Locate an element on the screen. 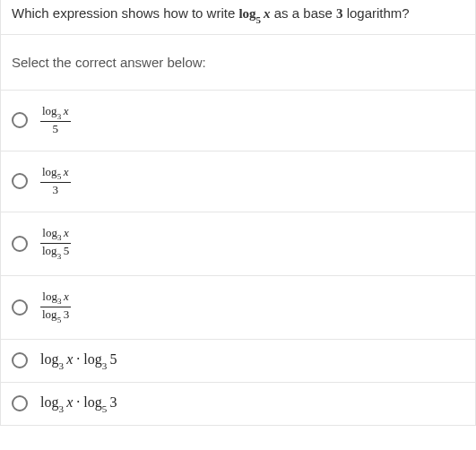  answer-option-2: log5 x 3 is located at coordinates (238, 182).